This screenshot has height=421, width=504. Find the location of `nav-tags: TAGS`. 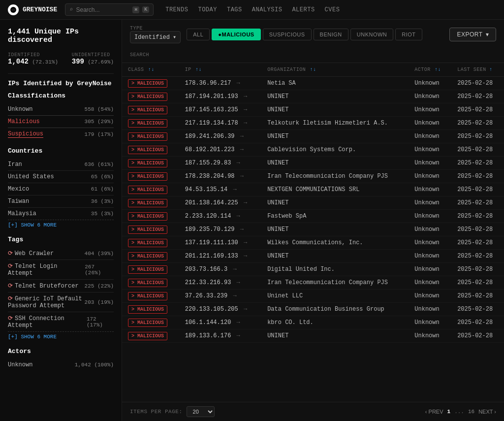

nav-tags: TAGS is located at coordinates (234, 10).